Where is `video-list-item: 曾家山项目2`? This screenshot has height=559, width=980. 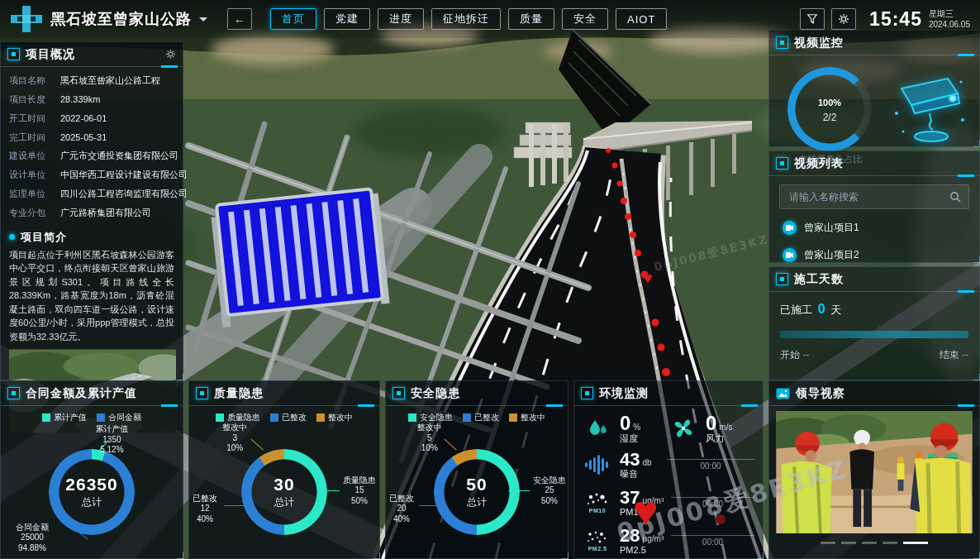 video-list-item: 曾家山项目2 is located at coordinates (874, 255).